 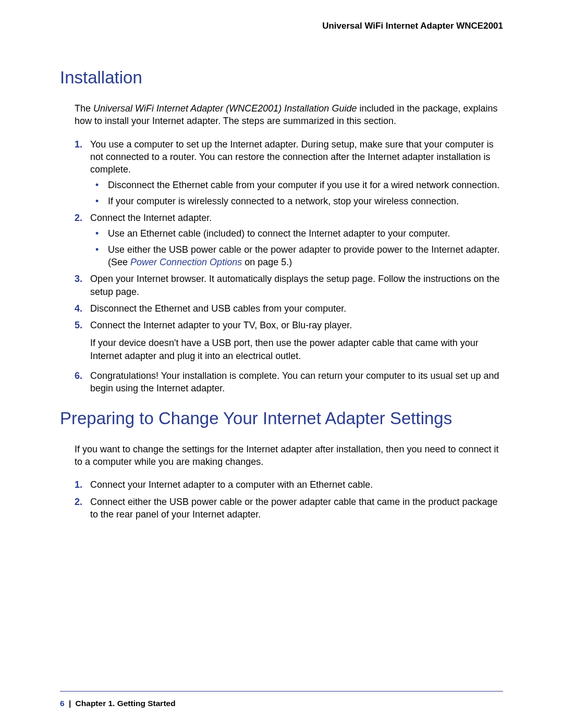 I want to click on step-number: 3., so click(x=78, y=279).